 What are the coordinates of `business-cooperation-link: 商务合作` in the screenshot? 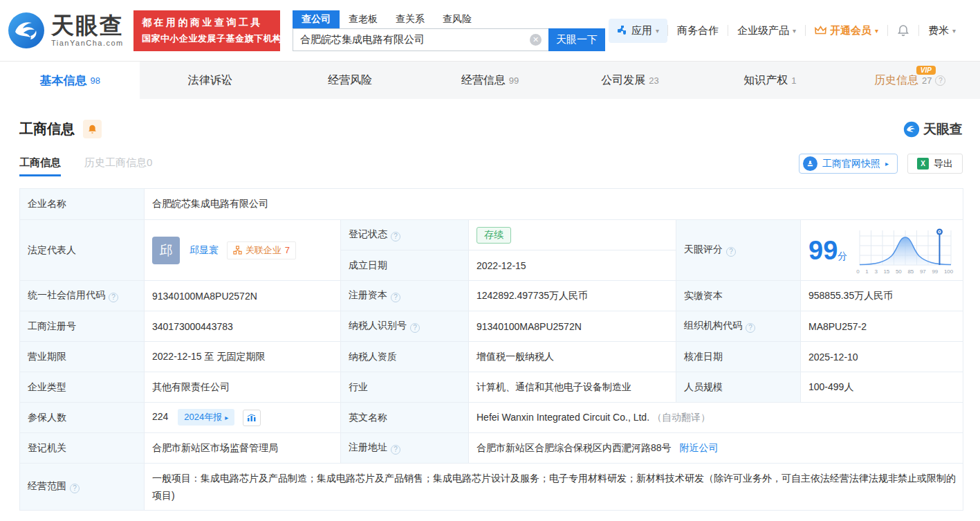 It's located at (698, 30).